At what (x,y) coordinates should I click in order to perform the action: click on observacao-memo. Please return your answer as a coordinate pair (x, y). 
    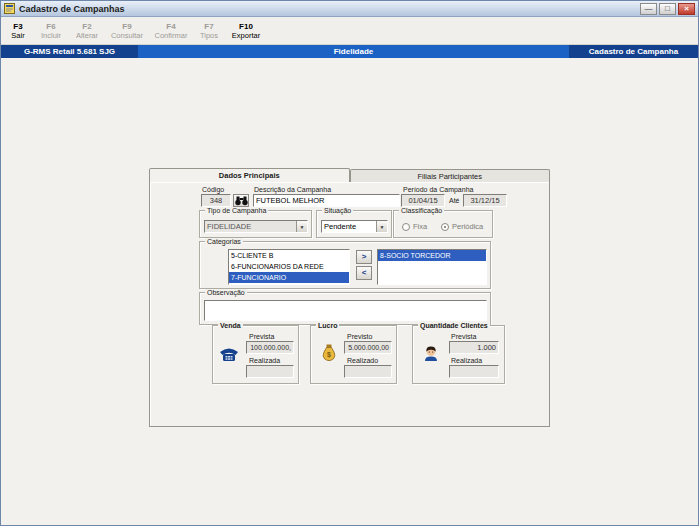
    Looking at the image, I should click on (346, 310).